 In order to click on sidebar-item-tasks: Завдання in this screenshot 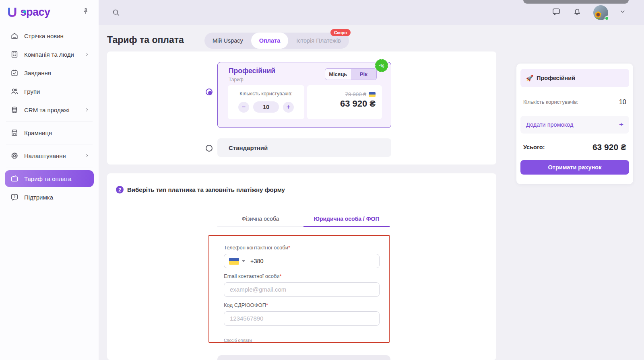, I will do `click(49, 73)`.